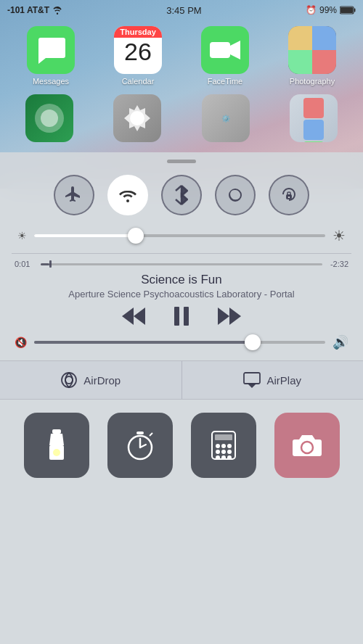 This screenshot has width=363, height=644. I want to click on clock: 3:45 PM, so click(184, 10).